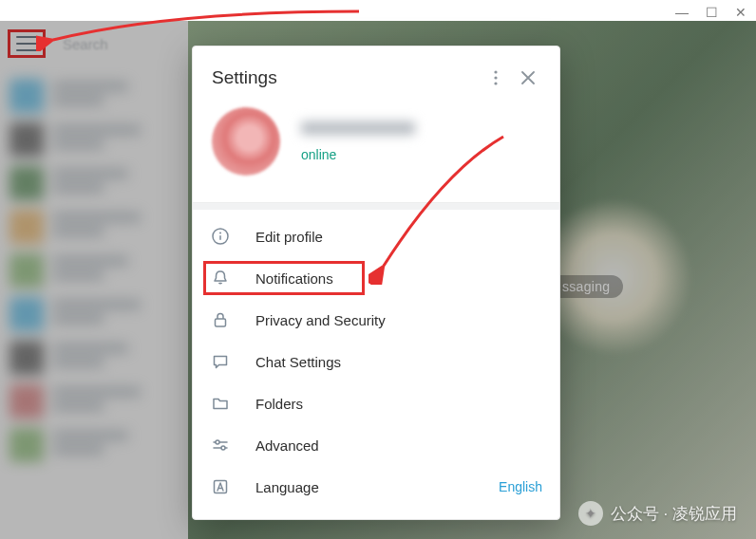  What do you see at coordinates (376, 206) in the screenshot?
I see `divider` at bounding box center [376, 206].